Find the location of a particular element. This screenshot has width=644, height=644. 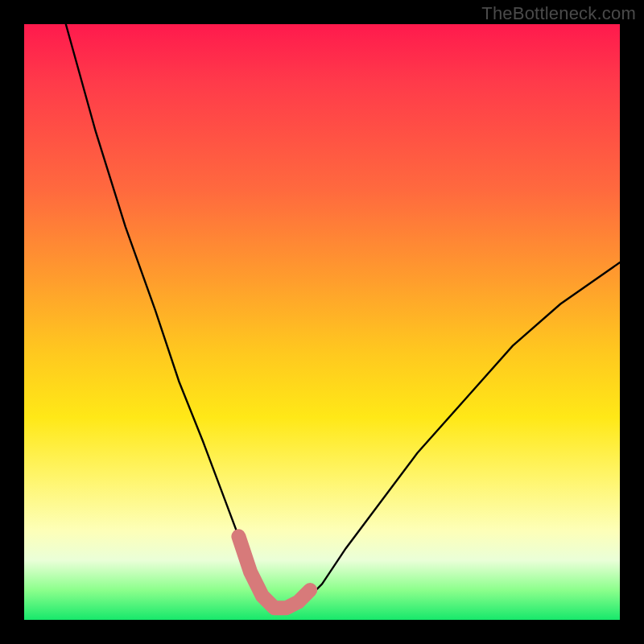

optimal-band-highlight is located at coordinates (274, 572).